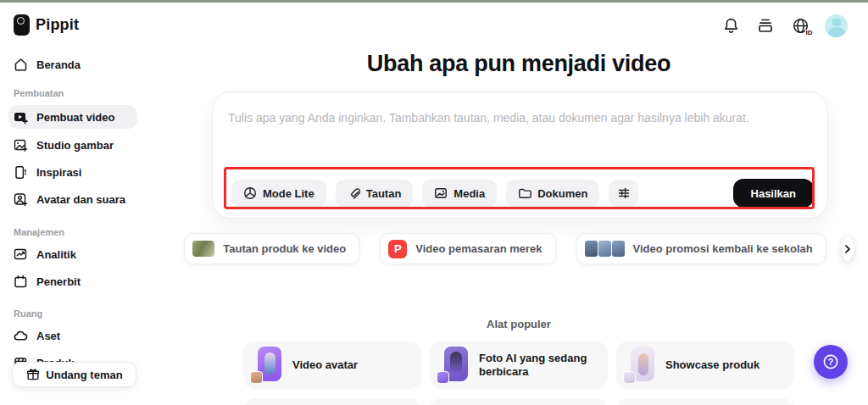 Image resolution: width=868 pixels, height=405 pixels. What do you see at coordinates (525, 193) in the screenshot?
I see `document-folder-icon` at bounding box center [525, 193].